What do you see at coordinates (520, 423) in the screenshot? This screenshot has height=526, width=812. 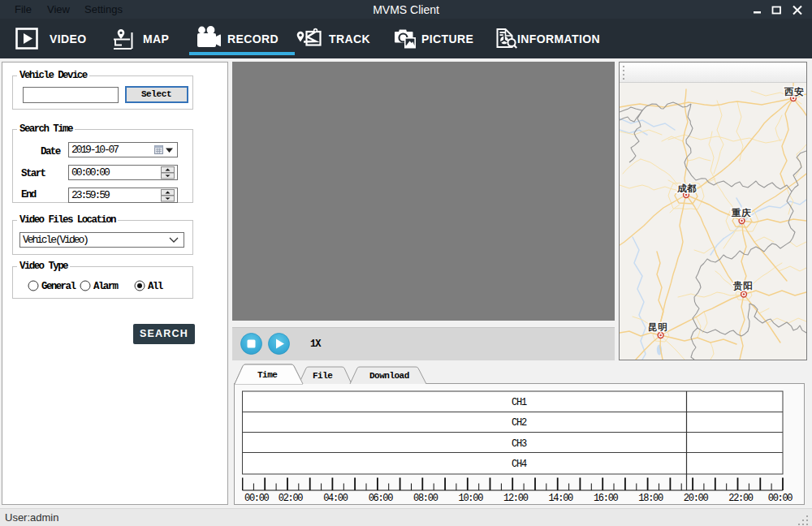 I see `svg-text: CH2` at bounding box center [520, 423].